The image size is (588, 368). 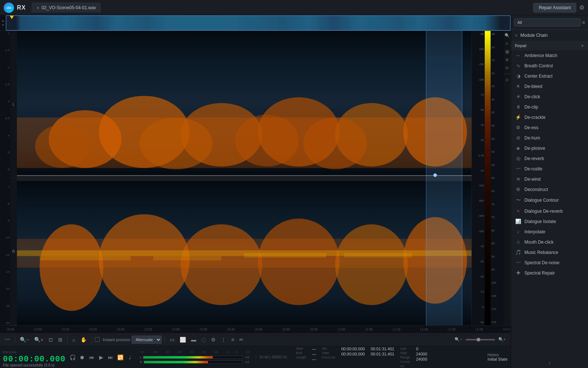 What do you see at coordinates (497, 178) in the screenshot?
I see `cb-60: 60` at bounding box center [497, 178].